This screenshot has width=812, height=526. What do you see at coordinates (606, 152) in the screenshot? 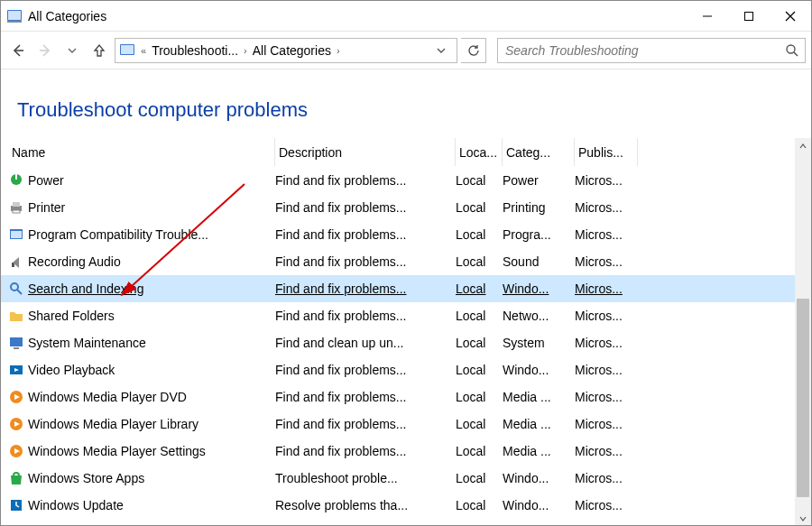
I see `column-header-publisher: Publis...` at bounding box center [606, 152].